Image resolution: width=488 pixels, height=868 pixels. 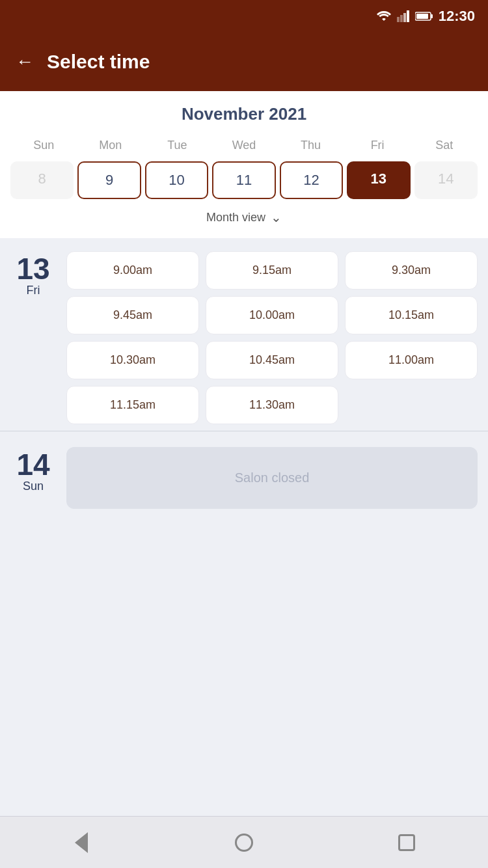 What do you see at coordinates (98, 62) in the screenshot?
I see `page-title: Select time` at bounding box center [98, 62].